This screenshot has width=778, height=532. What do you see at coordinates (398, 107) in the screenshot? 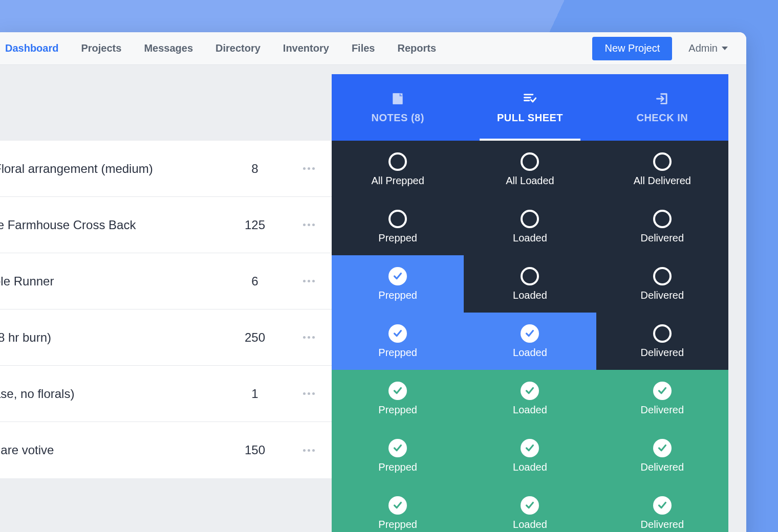
I see `tab-notes: NOTES (8)` at bounding box center [398, 107].